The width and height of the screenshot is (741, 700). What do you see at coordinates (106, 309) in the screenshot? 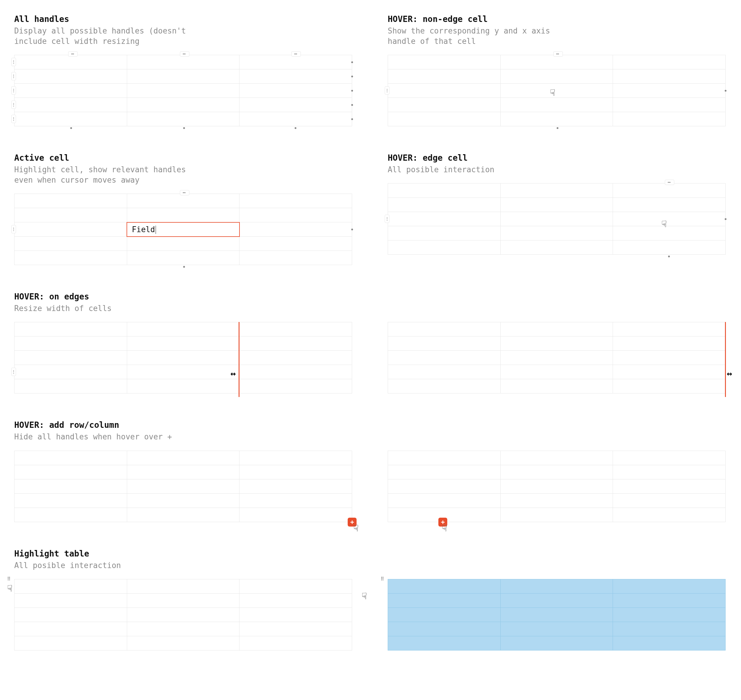
I see `subheading: Resize width of cells` at bounding box center [106, 309].